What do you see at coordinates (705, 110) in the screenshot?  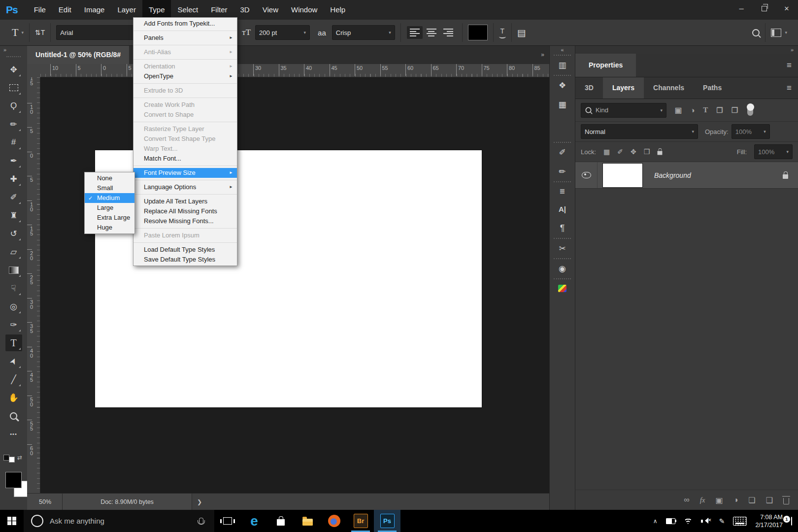 I see `filter-type-layers-icon: T` at bounding box center [705, 110].